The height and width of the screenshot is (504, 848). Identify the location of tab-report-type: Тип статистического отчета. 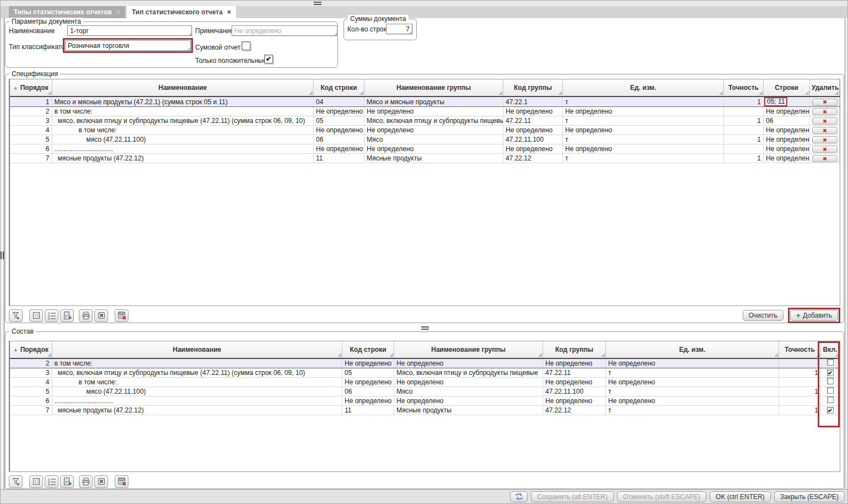
(181, 12).